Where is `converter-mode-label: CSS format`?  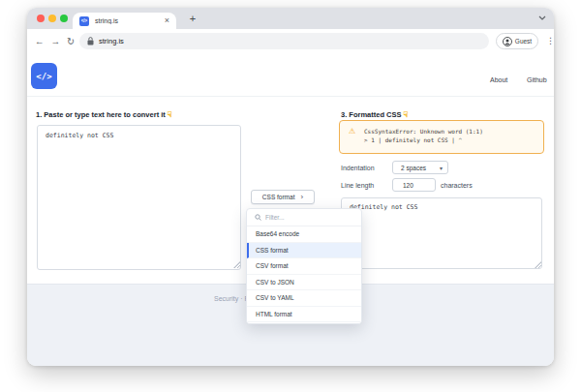 converter-mode-label: CSS format is located at coordinates (279, 197).